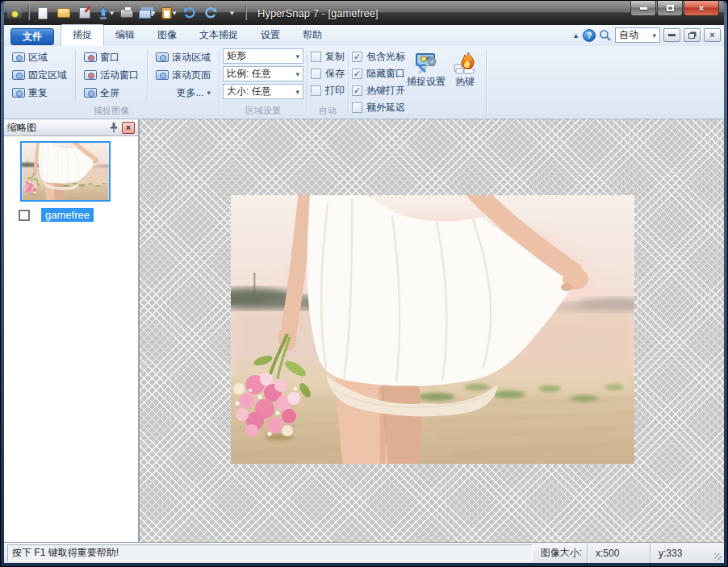 The width and height of the screenshot is (728, 567). What do you see at coordinates (701, 8) in the screenshot?
I see `close-button: ×` at bounding box center [701, 8].